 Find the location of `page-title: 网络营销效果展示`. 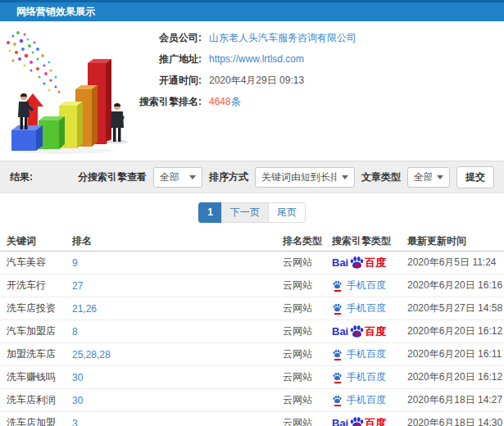

page-title: 网络营销效果展示 is located at coordinates (56, 11).